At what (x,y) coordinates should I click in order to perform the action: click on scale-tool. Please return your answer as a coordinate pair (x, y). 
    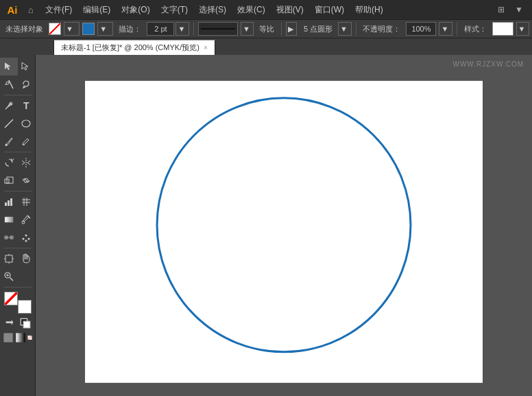
    Looking at the image, I should click on (9, 180).